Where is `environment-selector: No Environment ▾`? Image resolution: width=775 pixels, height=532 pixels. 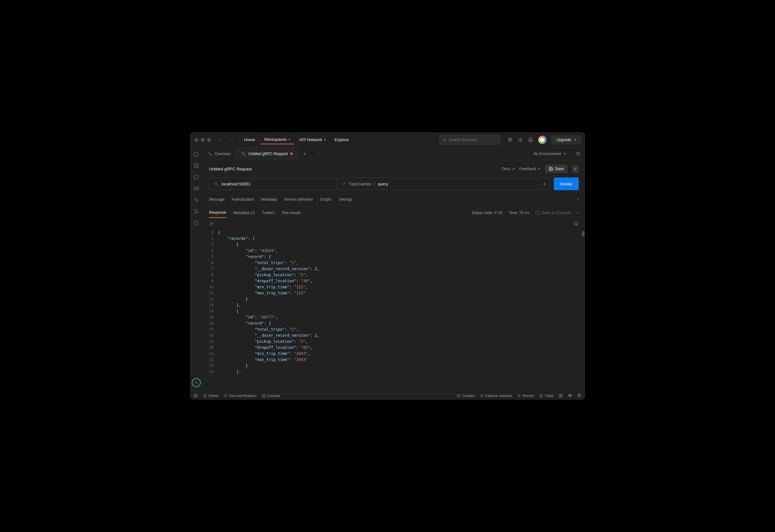
environment-selector: No Environment ▾ is located at coordinates (549, 154).